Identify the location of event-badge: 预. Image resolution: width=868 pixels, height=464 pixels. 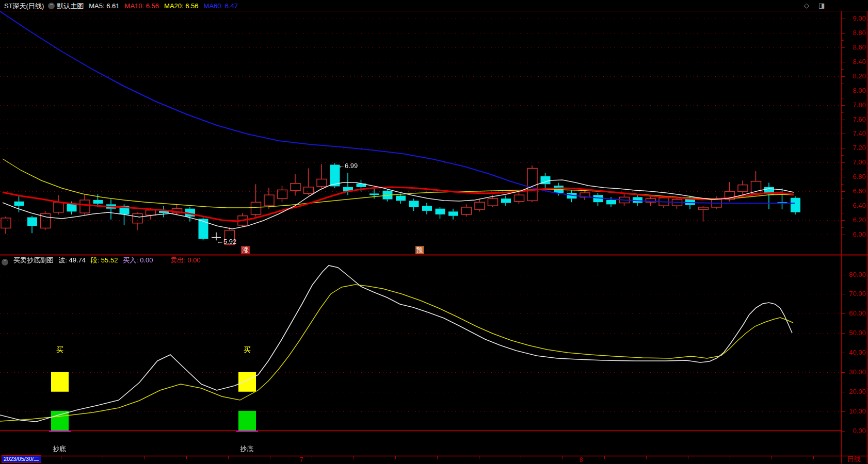
(420, 250).